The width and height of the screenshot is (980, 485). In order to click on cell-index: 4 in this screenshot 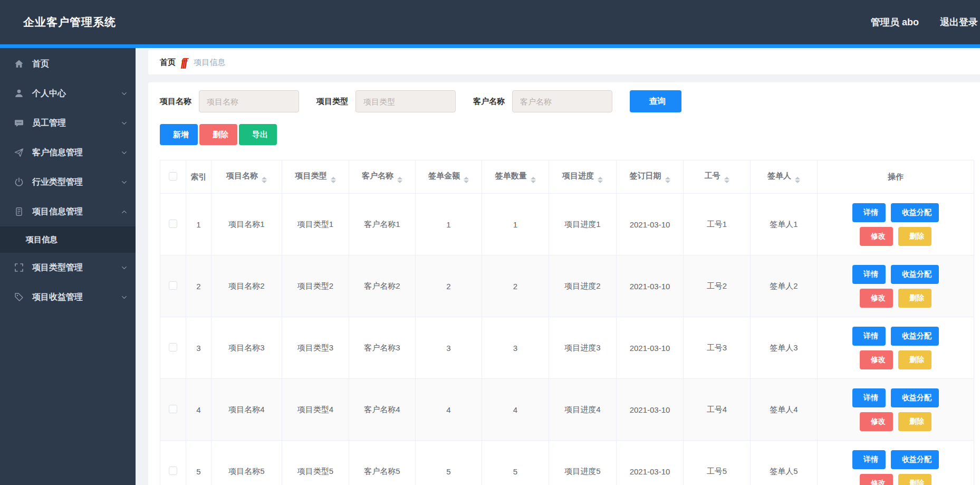, I will do `click(199, 410)`.